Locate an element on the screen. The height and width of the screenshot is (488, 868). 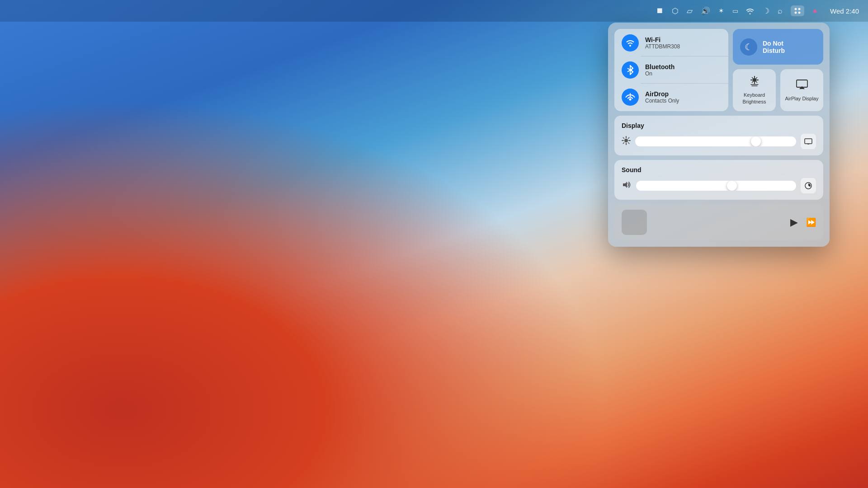
forward-button: ⏩ is located at coordinates (811, 222).